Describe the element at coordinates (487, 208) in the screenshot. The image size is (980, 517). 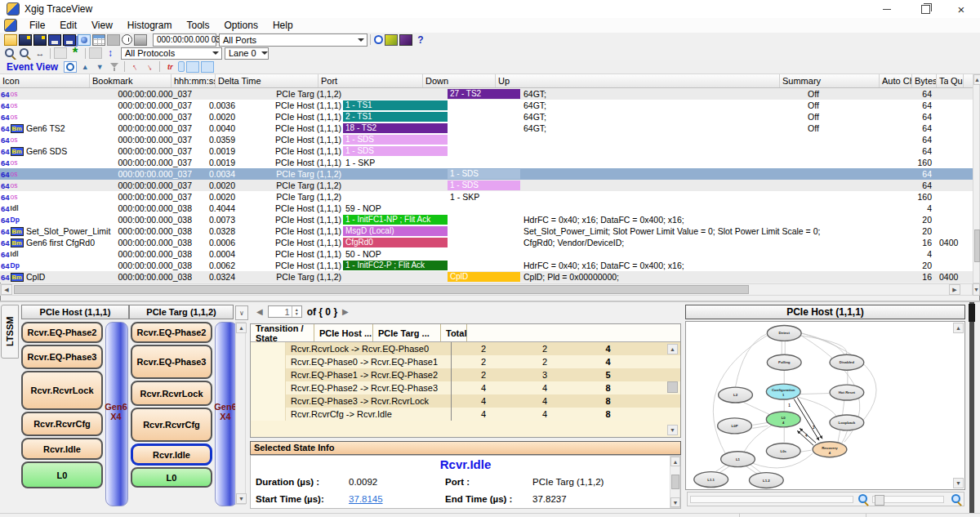
I see `event-row: 64 Idl 000:00:00.000_038 0.4044 PCIe Hos…` at that location.